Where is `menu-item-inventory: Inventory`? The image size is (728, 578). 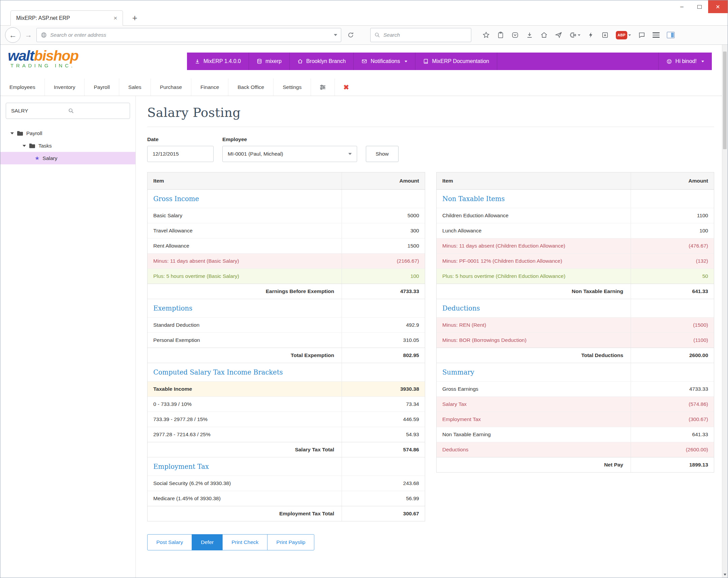
menu-item-inventory: Inventory is located at coordinates (65, 87).